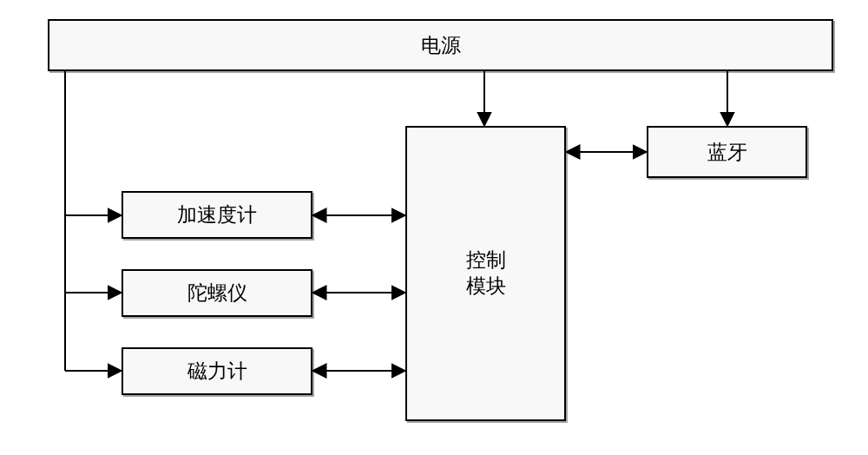 The width and height of the screenshot is (868, 455). Describe the element at coordinates (441, 45) in the screenshot. I see `power-block: 电源` at that location.